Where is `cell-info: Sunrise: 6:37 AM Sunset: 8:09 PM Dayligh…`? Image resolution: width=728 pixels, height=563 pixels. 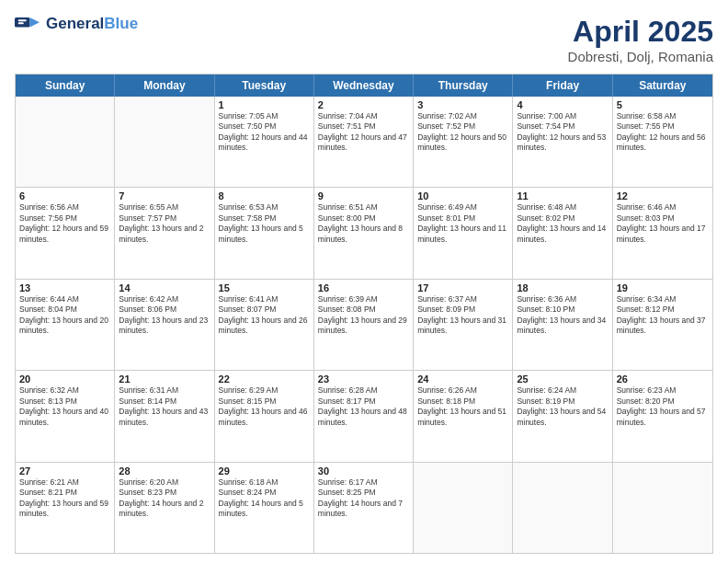 cell-info: Sunrise: 6:37 AM Sunset: 8:09 PM Dayligh… is located at coordinates (463, 316).